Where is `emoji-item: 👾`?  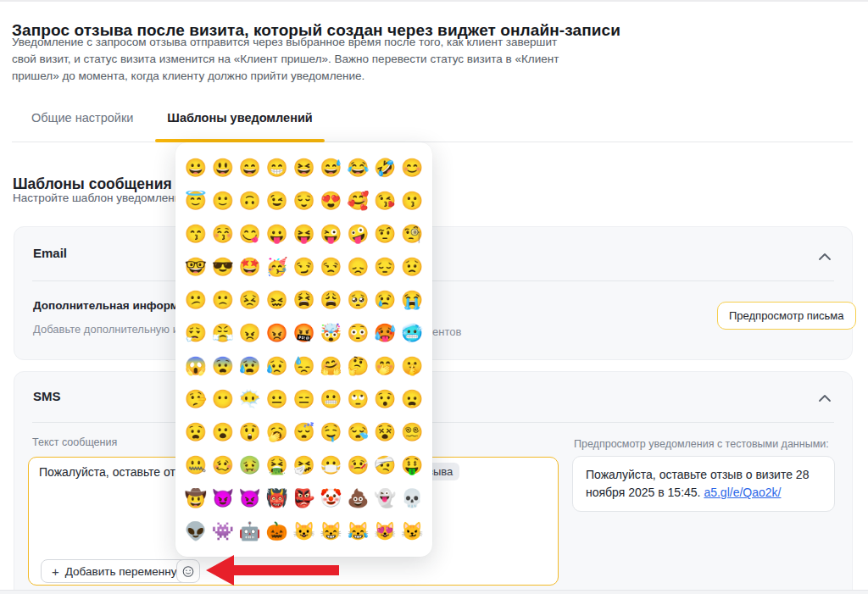 emoji-item: 👾 is located at coordinates (223, 530).